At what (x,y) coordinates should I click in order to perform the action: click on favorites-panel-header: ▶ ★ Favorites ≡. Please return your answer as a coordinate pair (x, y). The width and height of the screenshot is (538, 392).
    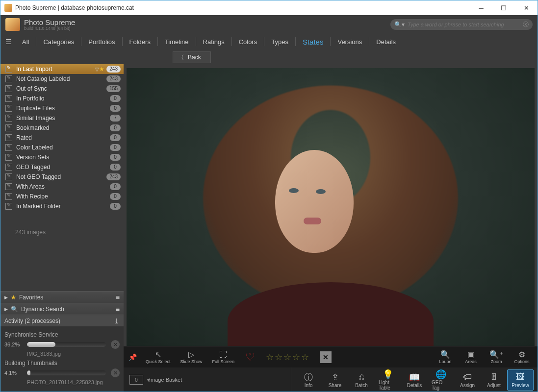
    Looking at the image, I should click on (62, 297).